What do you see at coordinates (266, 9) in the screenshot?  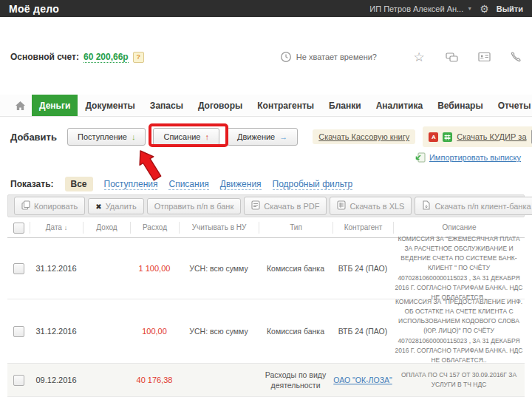 I see `topbar: Моё дело ИП Петров Алексей Ан... ▼ ⚙ Вый…` at bounding box center [266, 9].